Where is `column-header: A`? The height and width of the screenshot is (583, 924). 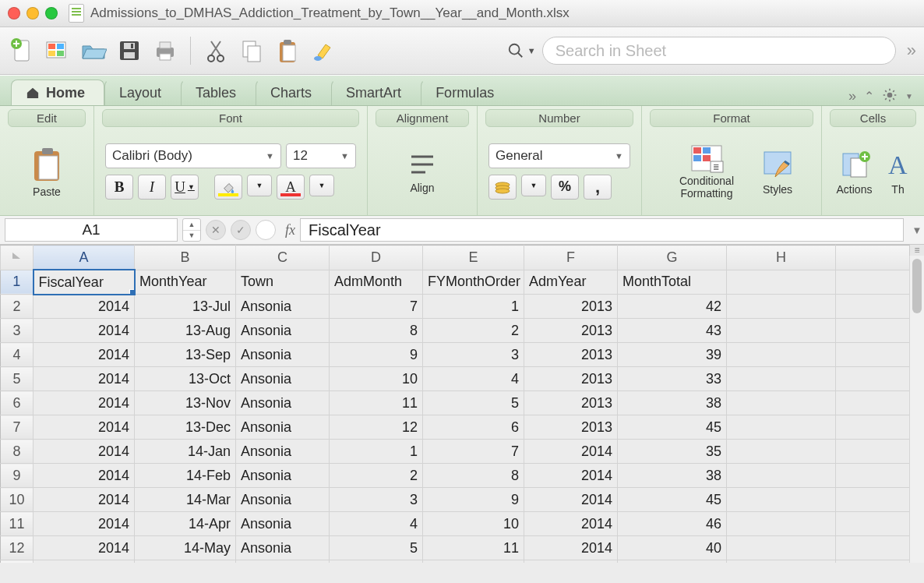 column-header: A is located at coordinates (84, 258).